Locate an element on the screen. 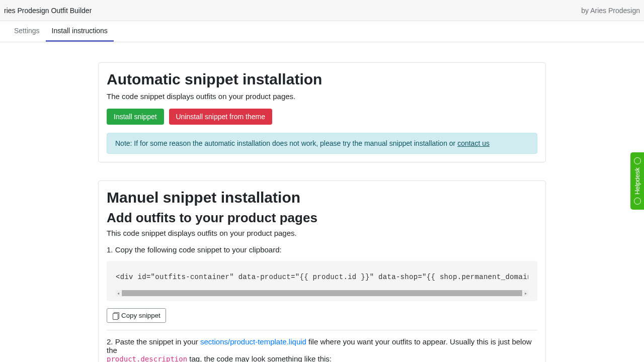  tabs-bar: Settings Install instructions is located at coordinates (322, 32).